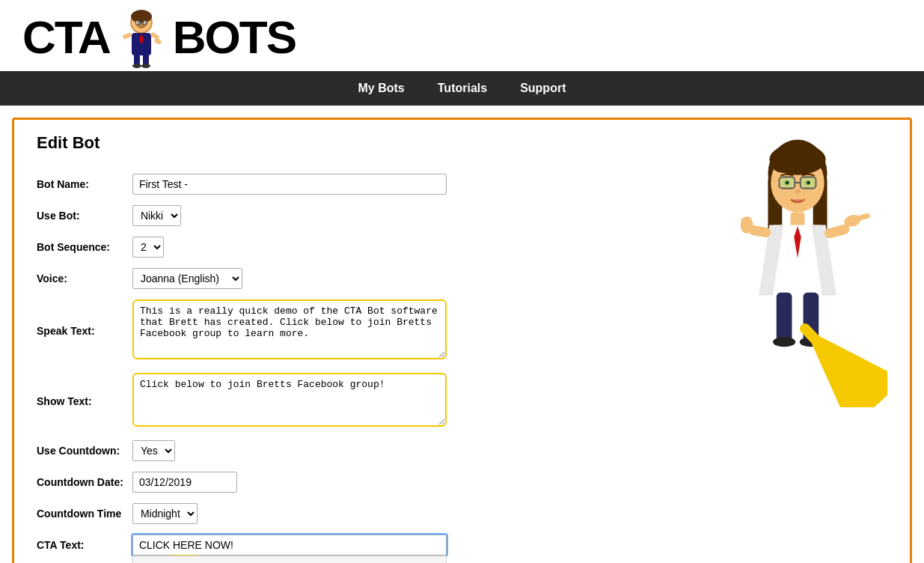  Describe the element at coordinates (290, 545) in the screenshot. I see `cta-text-wrapper: CLICK HERE NOW!!` at that location.